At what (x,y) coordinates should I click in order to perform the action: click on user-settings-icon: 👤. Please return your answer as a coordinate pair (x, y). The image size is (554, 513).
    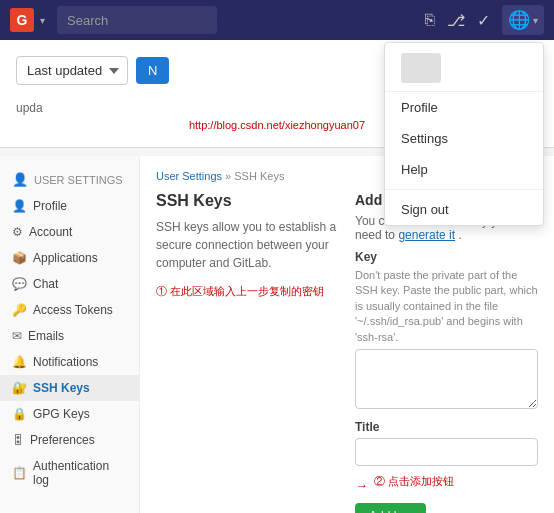
    Looking at the image, I should click on (20, 180).